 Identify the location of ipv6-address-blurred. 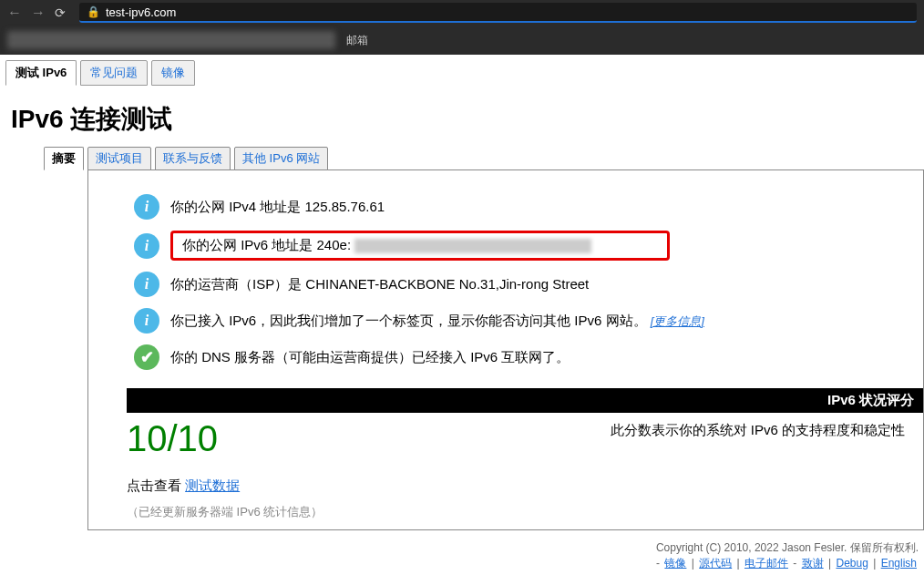
(473, 246).